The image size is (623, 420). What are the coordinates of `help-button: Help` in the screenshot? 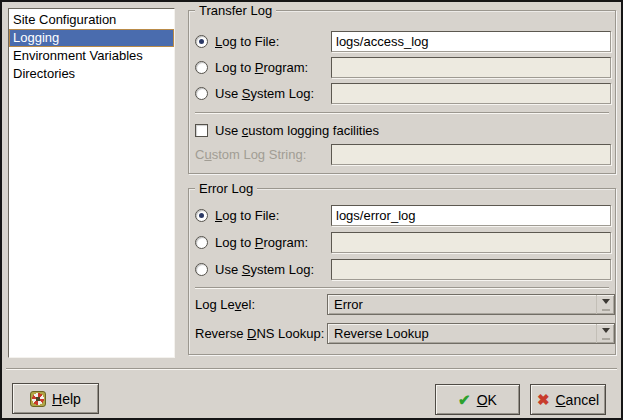 It's located at (56, 398).